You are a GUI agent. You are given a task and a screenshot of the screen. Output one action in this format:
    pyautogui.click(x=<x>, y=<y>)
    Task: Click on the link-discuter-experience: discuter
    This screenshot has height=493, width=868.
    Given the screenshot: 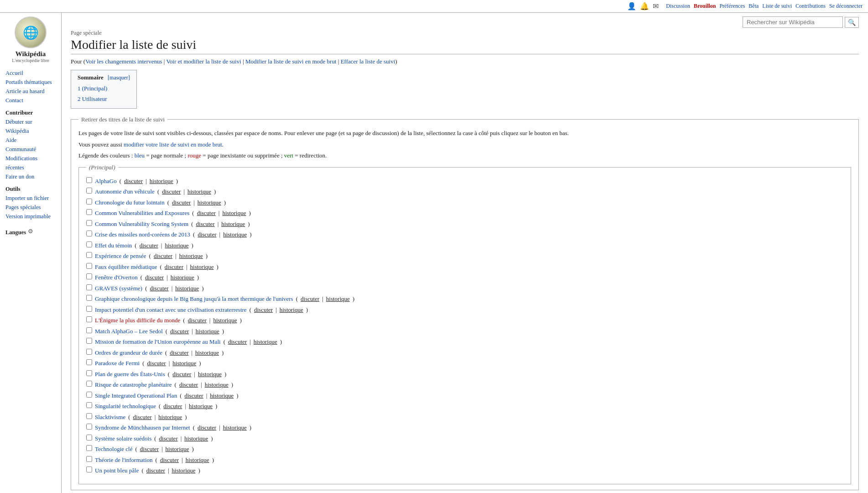 What is the action you would take?
    pyautogui.click(x=163, y=256)
    